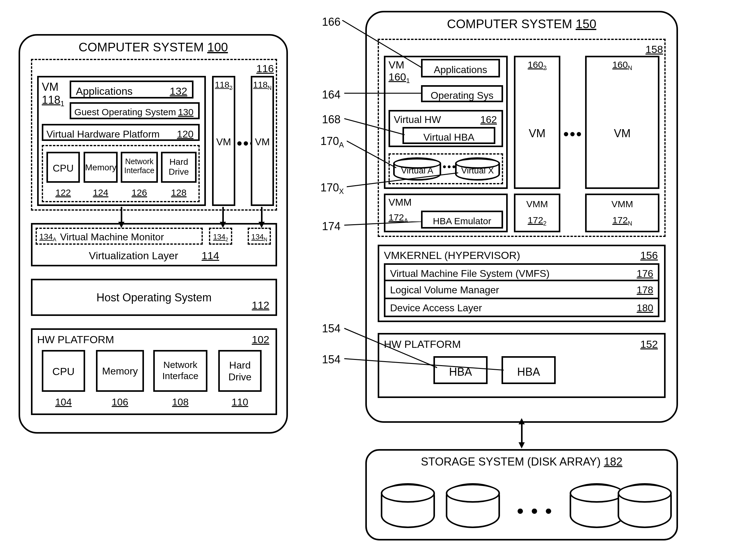 Image resolution: width=756 pixels, height=551 pixels. What do you see at coordinates (622, 65) in the screenshot?
I see `vmn-right-ref: 160N` at bounding box center [622, 65].